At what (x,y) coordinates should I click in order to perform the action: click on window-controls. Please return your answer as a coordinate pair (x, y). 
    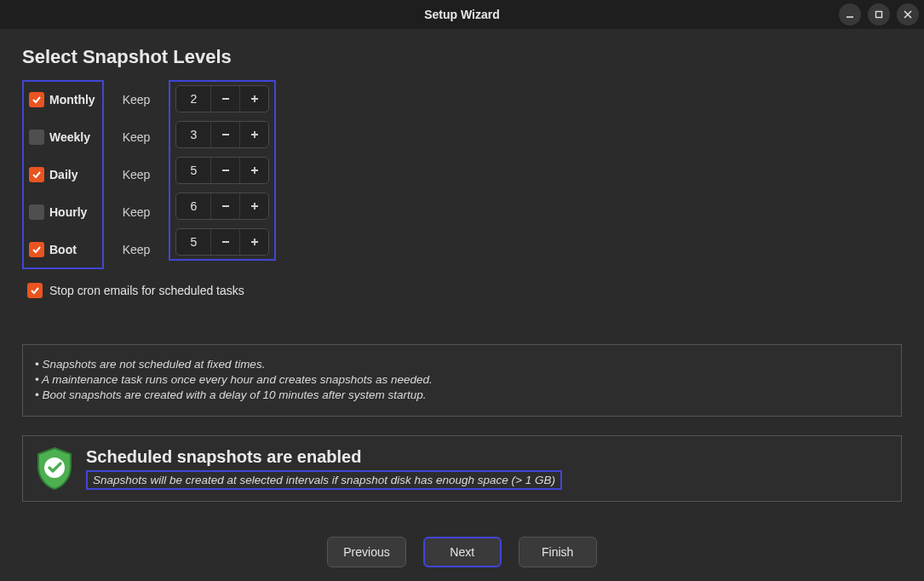
    Looking at the image, I should click on (879, 14).